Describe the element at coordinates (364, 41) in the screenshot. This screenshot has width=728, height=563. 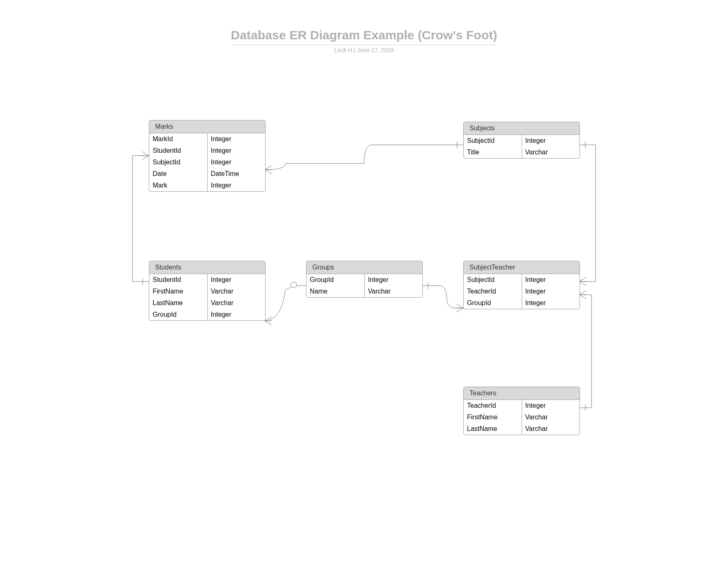
I see `title-block: Database ER Diagram Example (Crow's Foot…` at that location.